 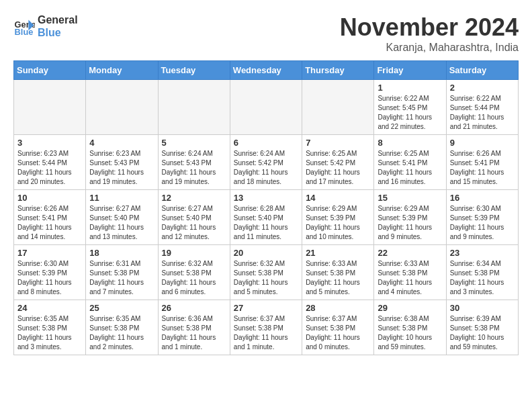 What do you see at coordinates (266, 71) in the screenshot?
I see `calendar-header-row: SundayMondayTuesdayWednesdayThursdayFrid…` at bounding box center [266, 71].